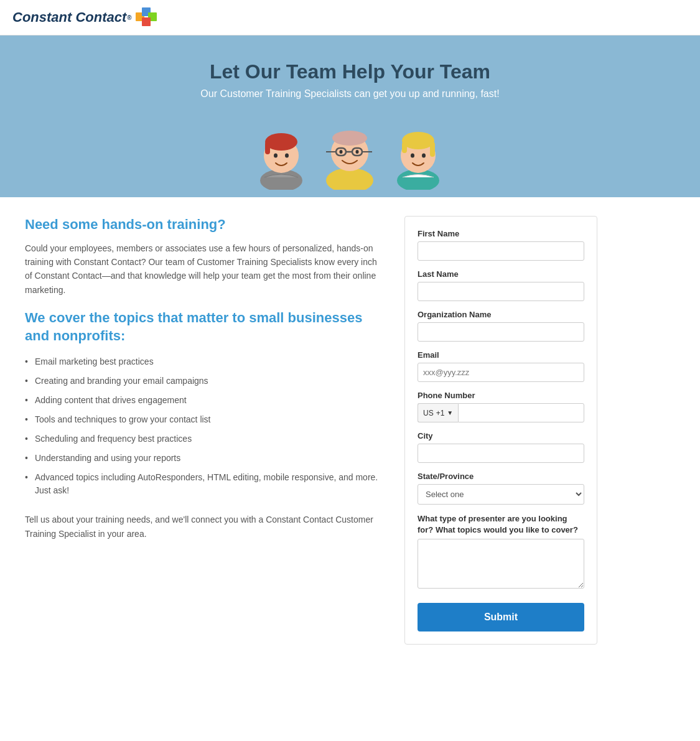  What do you see at coordinates (205, 225) in the screenshot?
I see `section1-title: Need some hands-on training?` at bounding box center [205, 225].